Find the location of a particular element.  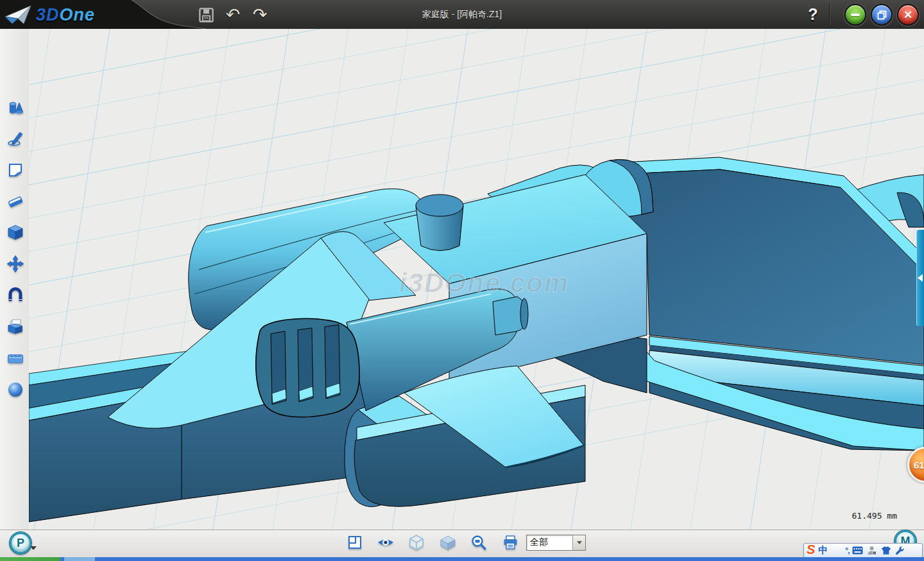

eraser-icon is located at coordinates (15, 202).